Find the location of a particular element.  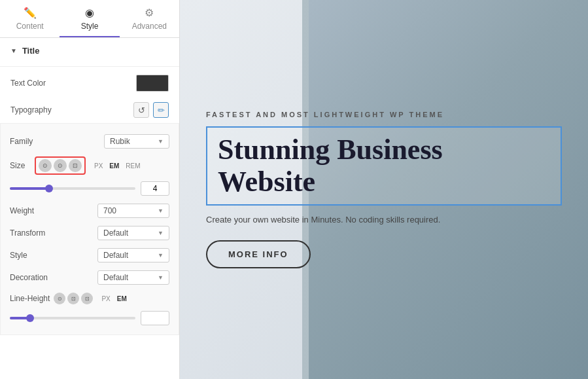

content-icon: ✏️ is located at coordinates (30, 13).